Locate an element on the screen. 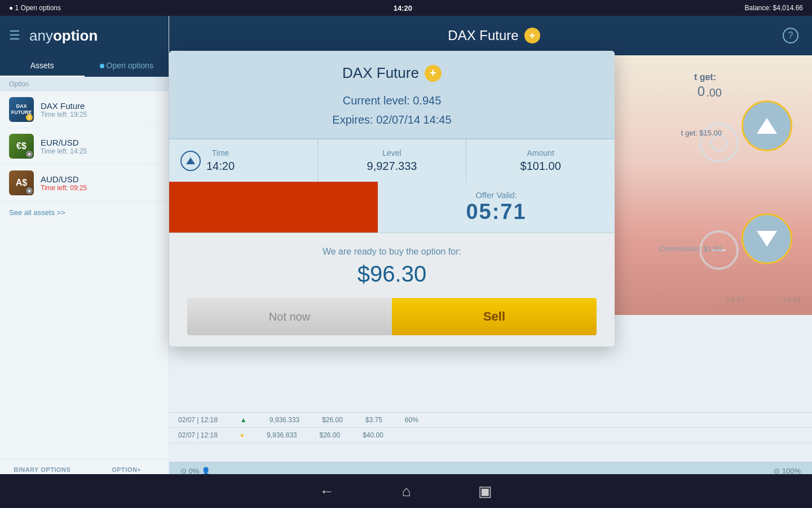  hamburger-icon: ☰ is located at coordinates (15, 36).